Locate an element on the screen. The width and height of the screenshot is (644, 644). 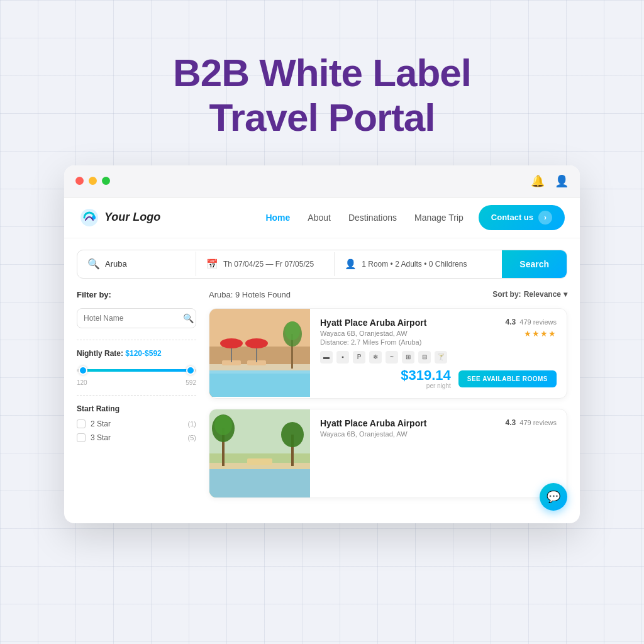
range-thumb-min is located at coordinates (83, 370).